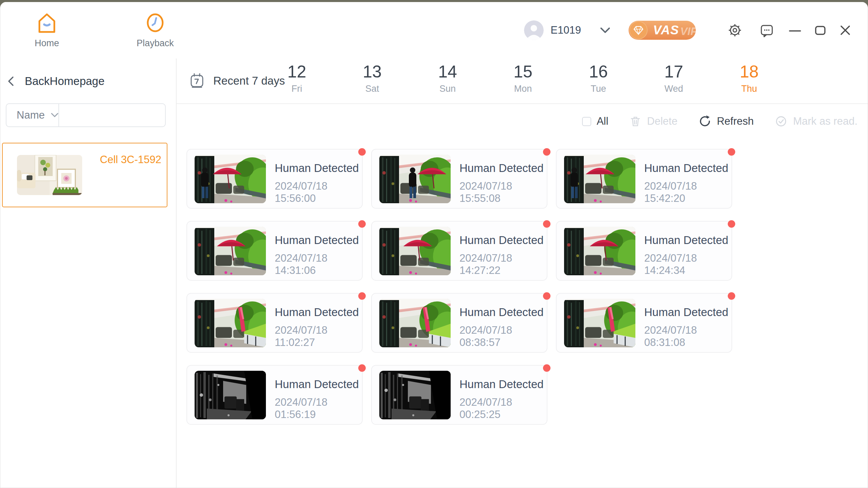  Describe the element at coordinates (65, 81) in the screenshot. I see `back-homepage-label: BackHomepage` at that location.